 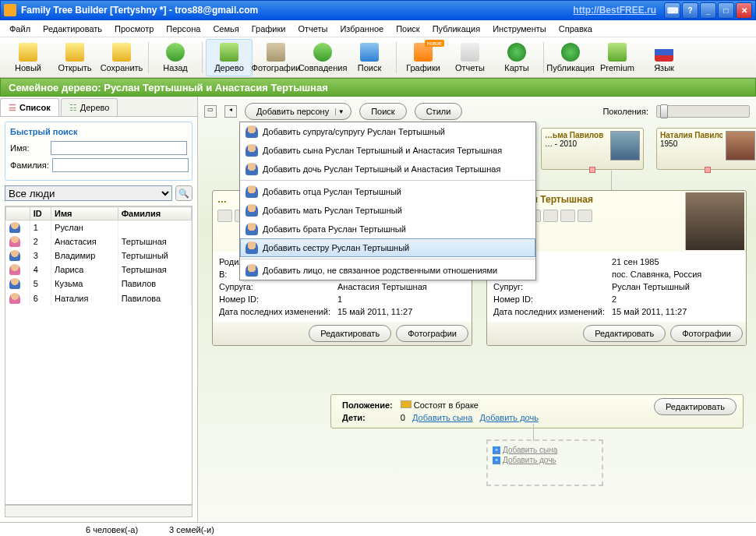 What do you see at coordinates (99, 298) in the screenshot?
I see `table-row: 6НаталияПавилова` at bounding box center [99, 298].